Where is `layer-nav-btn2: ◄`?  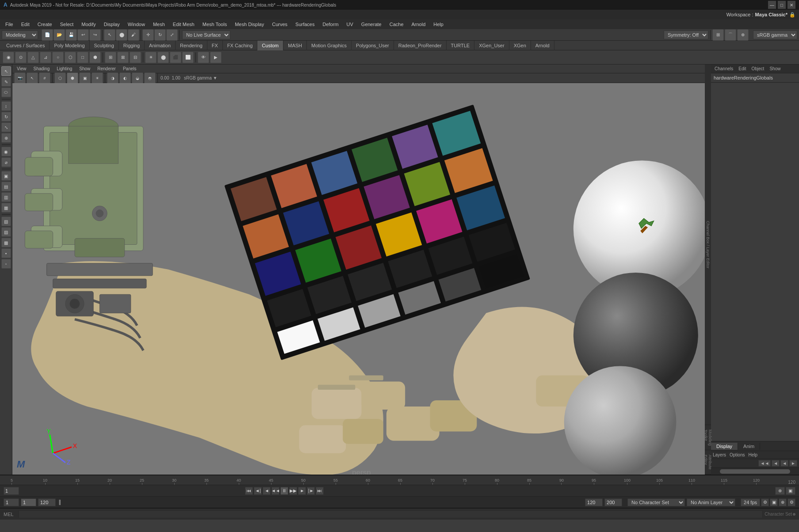 layer-nav-btn2: ◄ is located at coordinates (776, 463).